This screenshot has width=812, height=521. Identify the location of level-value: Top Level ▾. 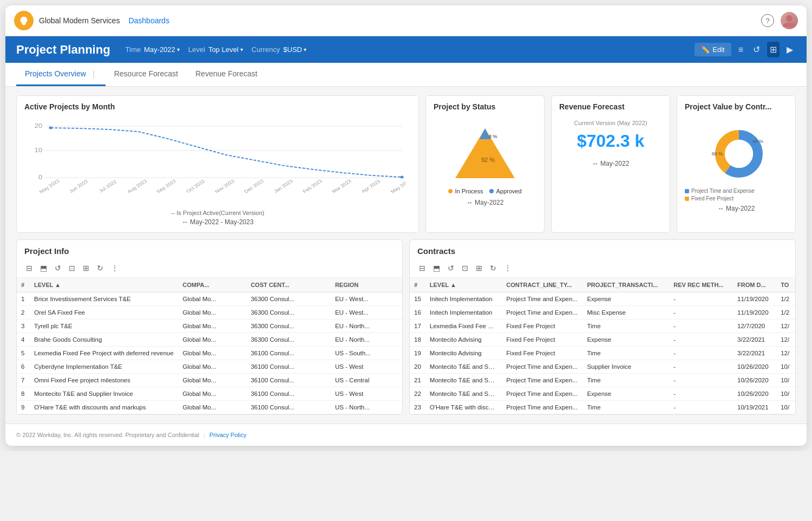
(226, 50).